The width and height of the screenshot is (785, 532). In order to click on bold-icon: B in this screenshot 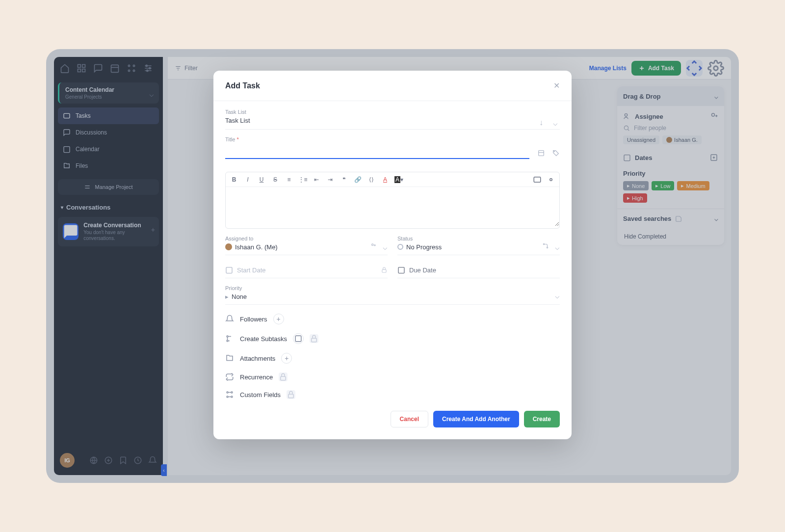, I will do `click(234, 180)`.